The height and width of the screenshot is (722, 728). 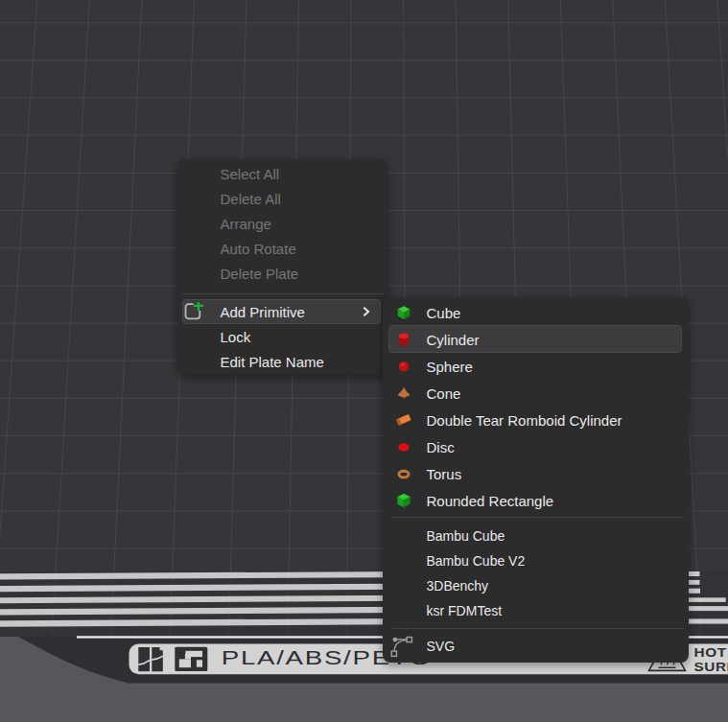 I want to click on svg-text: SURFACE, so click(x=712, y=667).